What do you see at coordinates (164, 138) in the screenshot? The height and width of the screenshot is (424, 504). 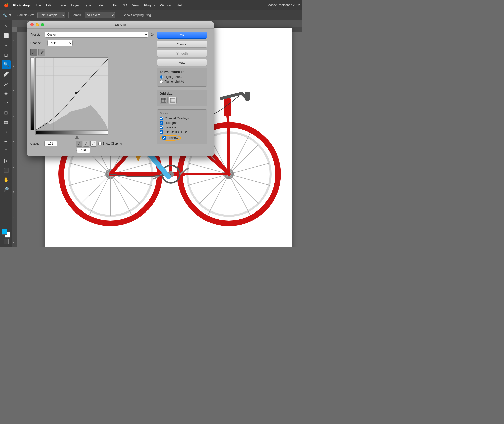 I see `preview-checkbox` at bounding box center [164, 138].